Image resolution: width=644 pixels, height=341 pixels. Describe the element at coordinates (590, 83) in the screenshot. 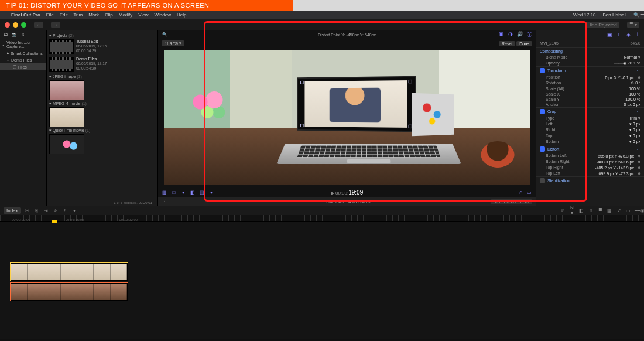

I see `row-rotation: Rotation⊙ 0 °` at that location.